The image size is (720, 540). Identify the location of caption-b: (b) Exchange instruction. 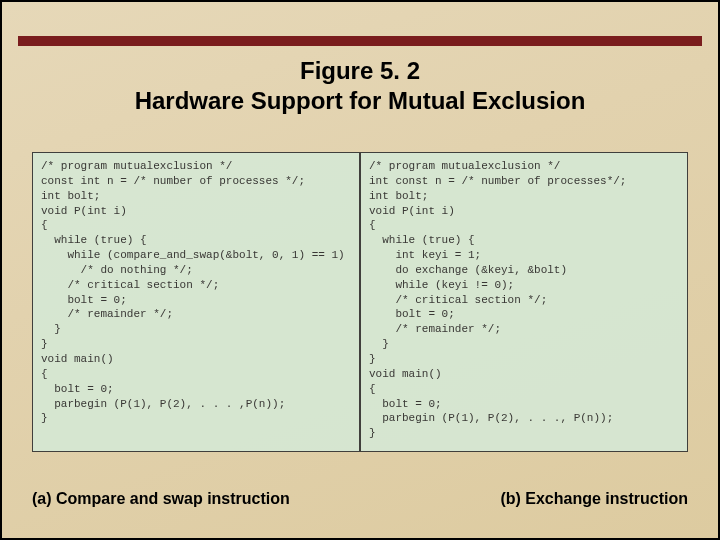
(594, 499).